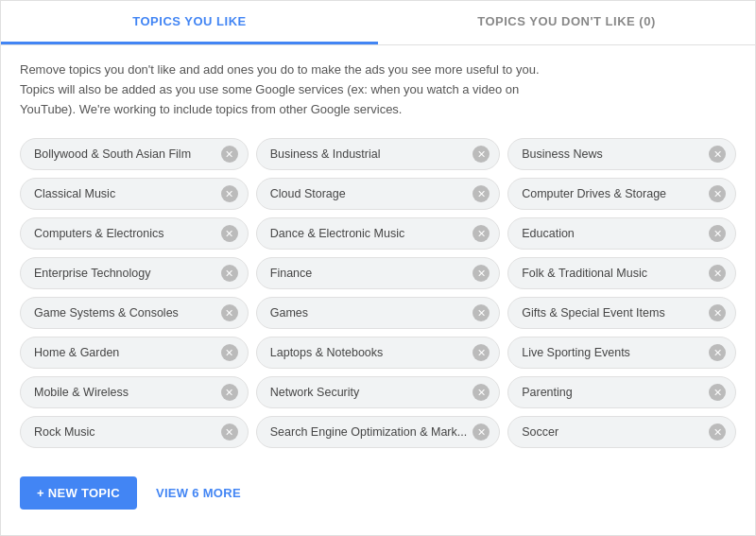  What do you see at coordinates (378, 273) in the screenshot?
I see `topic-chip: Finance✕` at bounding box center [378, 273].